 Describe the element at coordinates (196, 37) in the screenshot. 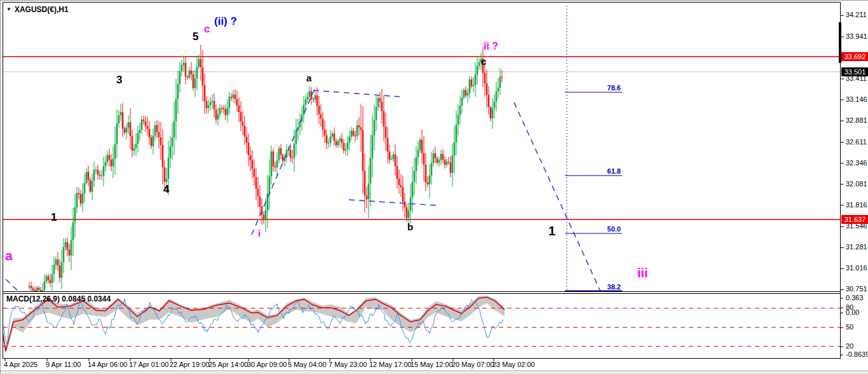

I see `wave-label-5: 5` at that location.